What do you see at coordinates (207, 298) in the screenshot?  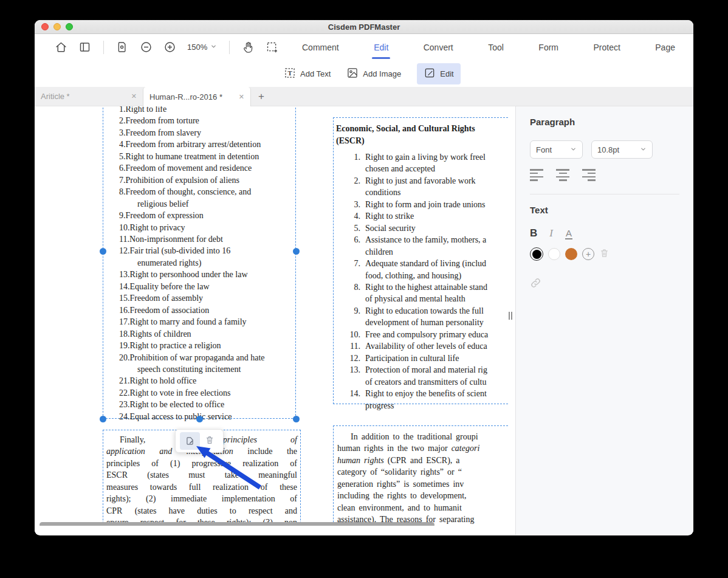 I see `cpr-line: 15.Freedom of assembly` at bounding box center [207, 298].